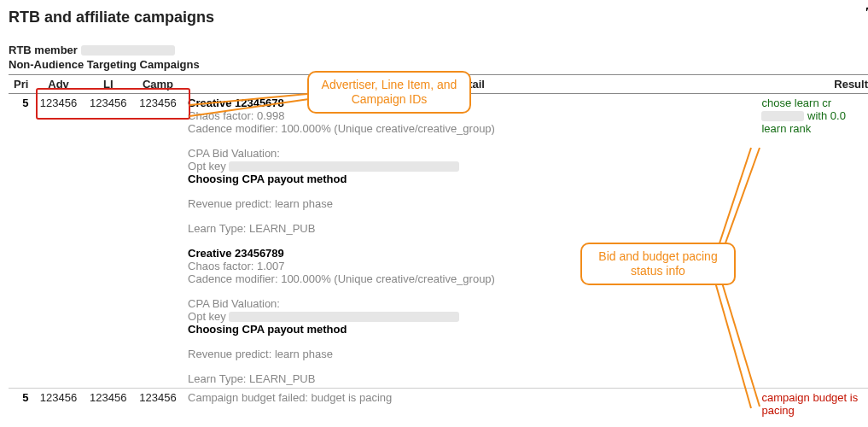 Image resolution: width=868 pixels, height=427 pixels. What do you see at coordinates (108, 84) in the screenshot?
I see `th-li: LI` at bounding box center [108, 84].